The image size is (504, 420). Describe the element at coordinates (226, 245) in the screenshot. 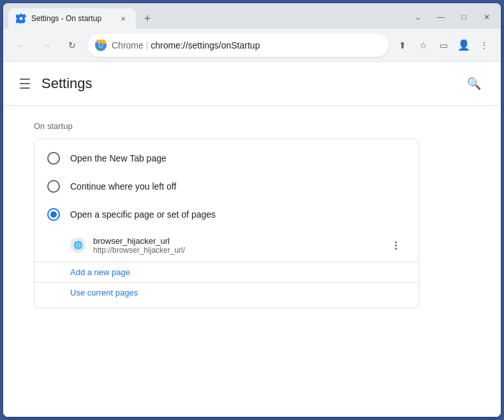

I see `url-entry: 🌐 browser_hijacker_url http://browser_hi…` at that location.